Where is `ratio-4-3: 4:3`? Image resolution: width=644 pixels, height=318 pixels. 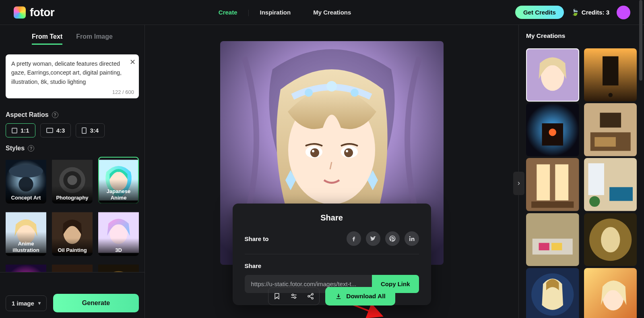
ratio-4-3: 4:3 is located at coordinates (56, 131).